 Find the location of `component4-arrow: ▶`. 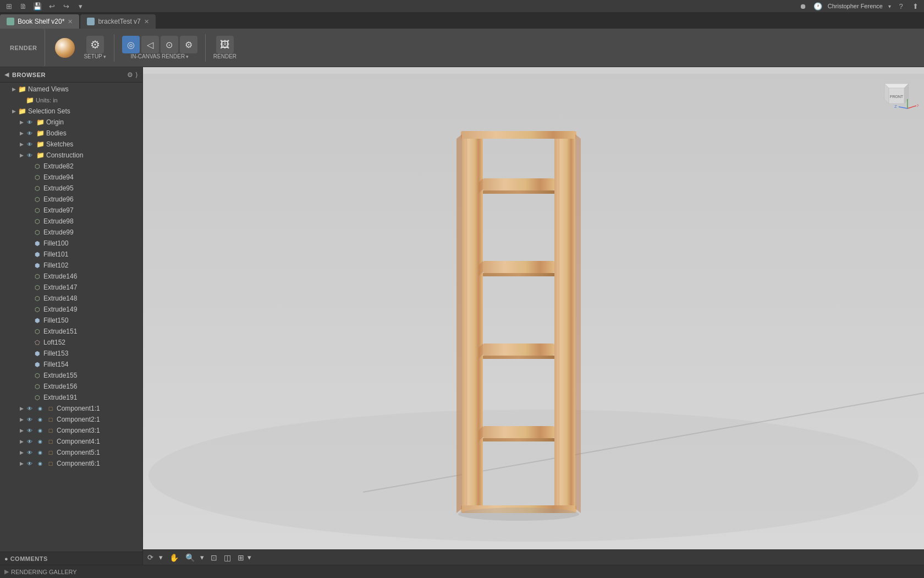

component4-arrow: ▶ is located at coordinates (21, 441).